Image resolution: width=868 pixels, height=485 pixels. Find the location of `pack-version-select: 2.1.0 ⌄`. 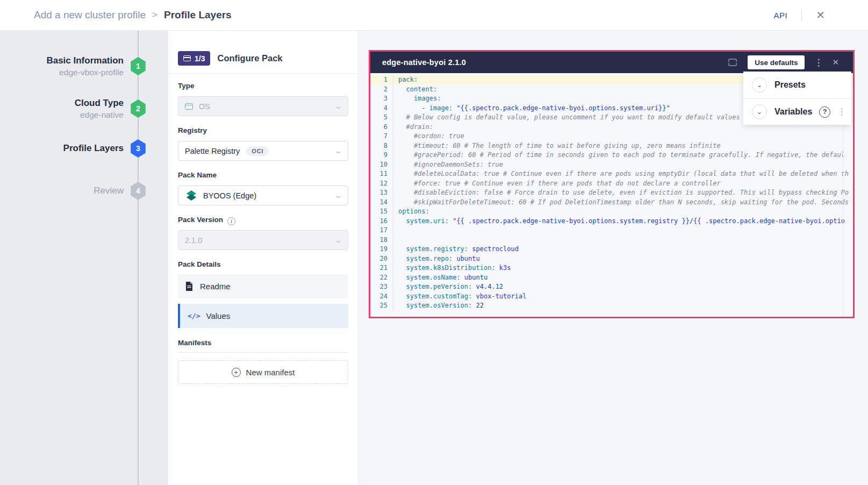

pack-version-select: 2.1.0 ⌄ is located at coordinates (263, 240).